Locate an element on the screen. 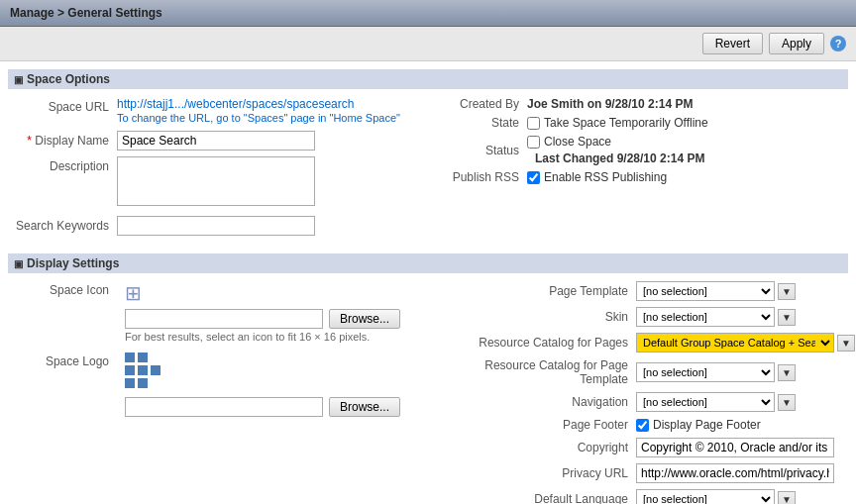 The width and height of the screenshot is (856, 504). space-icon-browse-button: Browse... is located at coordinates (365, 319).